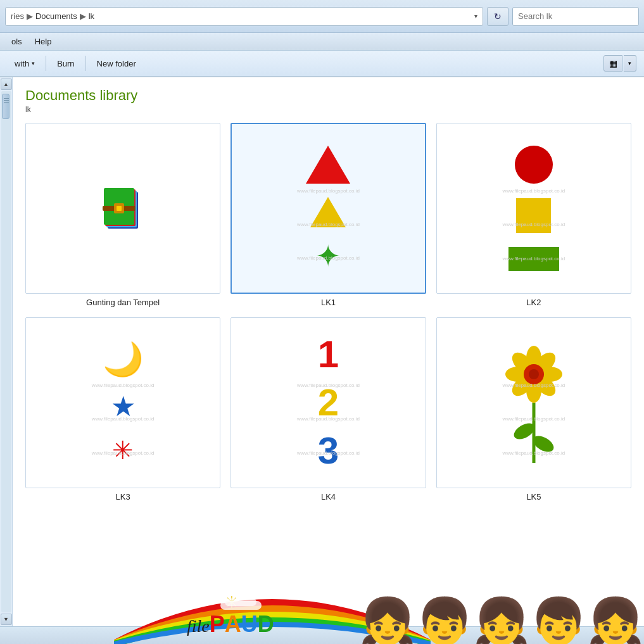 The width and height of the screenshot is (644, 644). I want to click on scroll-thumb-grip, so click(6, 100).